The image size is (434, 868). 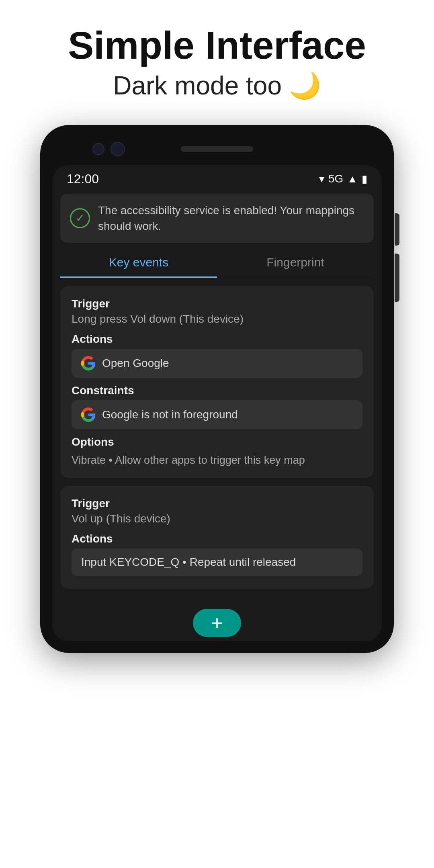 I want to click on tab-key-events: Key events, so click(x=139, y=262).